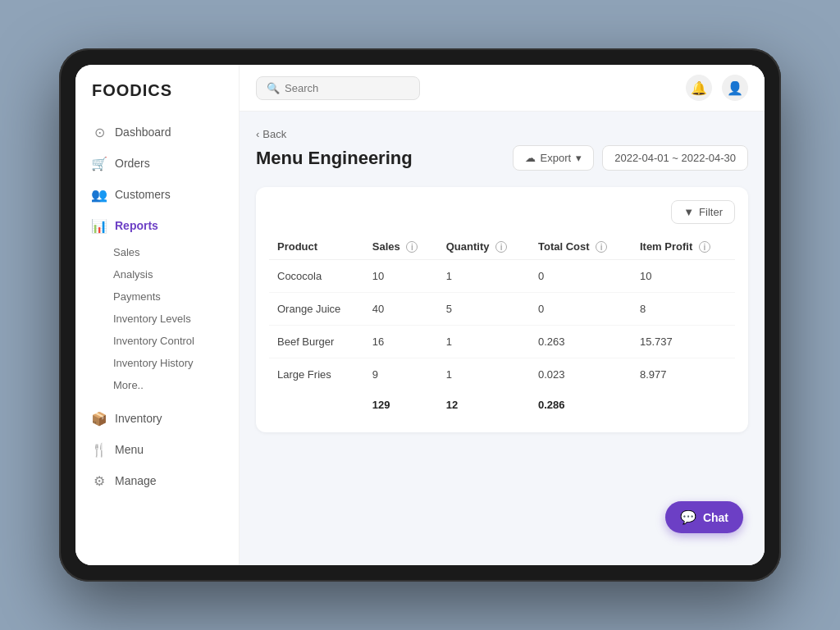  I want to click on sidebar-item-customers: 👥 Customers, so click(158, 194).